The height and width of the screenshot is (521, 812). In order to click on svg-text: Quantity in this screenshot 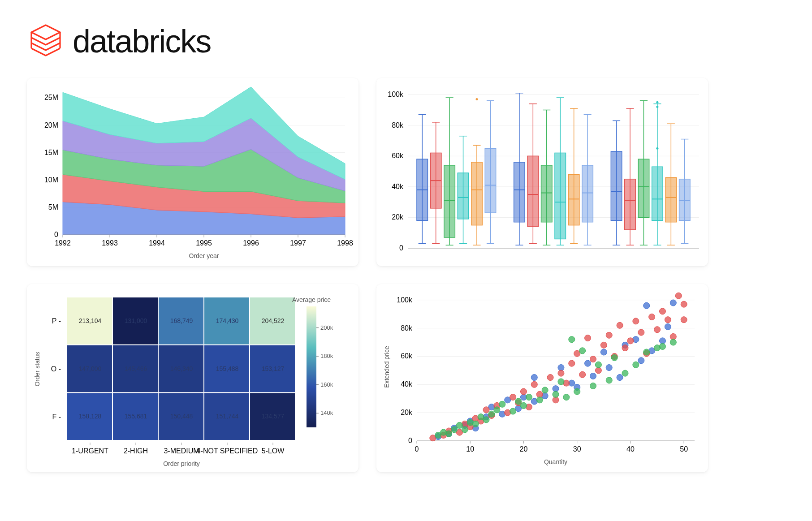, I will do `click(556, 462)`.